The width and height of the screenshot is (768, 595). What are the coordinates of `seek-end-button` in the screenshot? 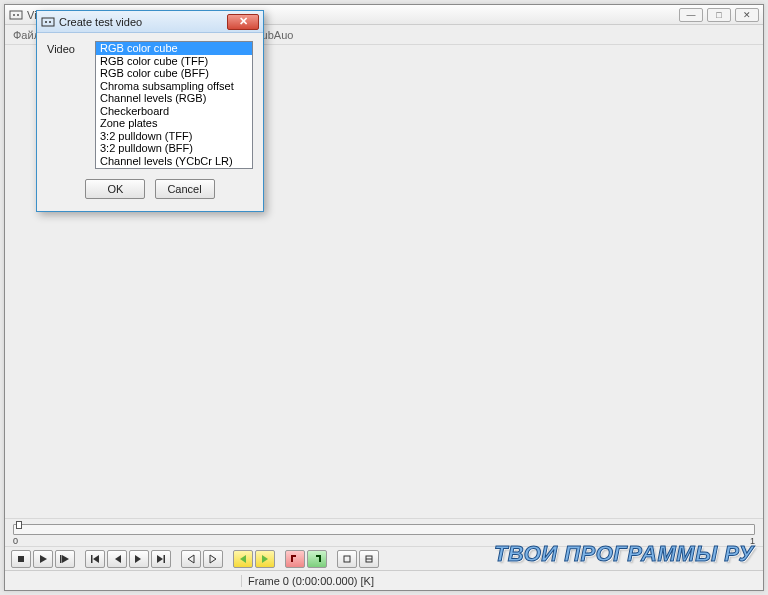 It's located at (161, 559).